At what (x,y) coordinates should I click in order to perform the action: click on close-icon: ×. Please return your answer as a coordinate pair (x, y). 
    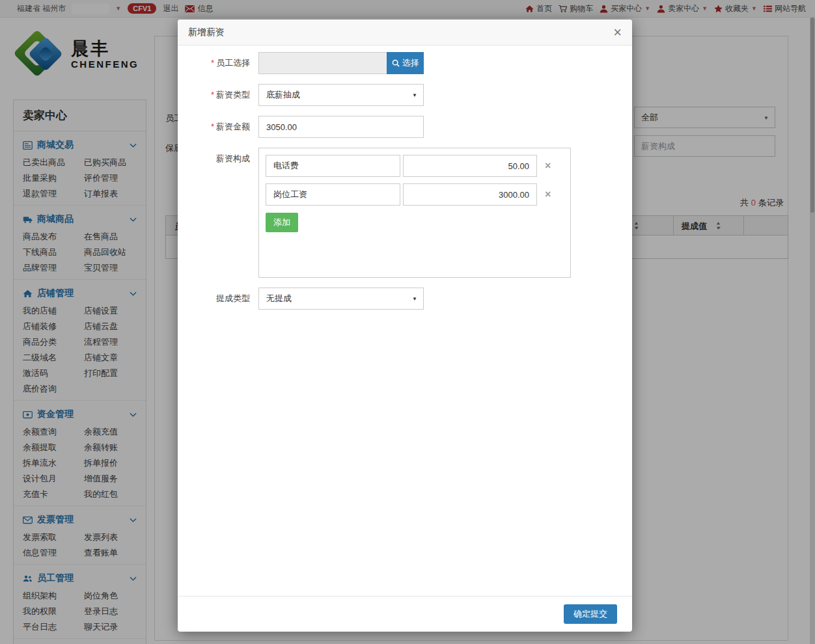
    Looking at the image, I should click on (617, 33).